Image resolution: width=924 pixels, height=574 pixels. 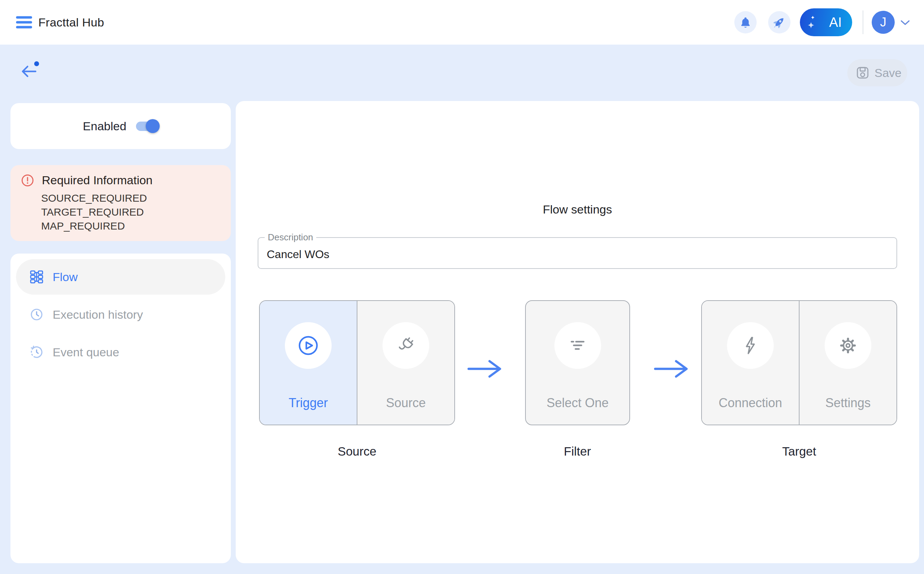 What do you see at coordinates (309, 345) in the screenshot?
I see `trigger-icon-circle` at bounding box center [309, 345].